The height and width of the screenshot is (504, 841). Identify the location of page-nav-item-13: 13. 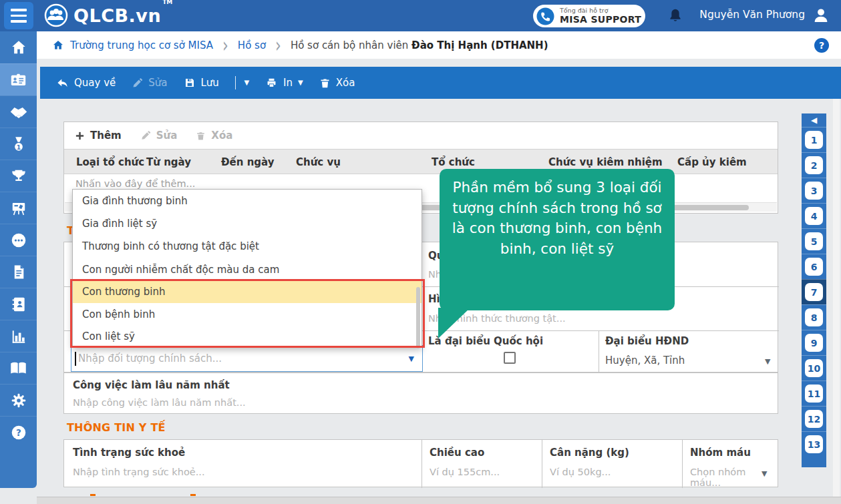
(814, 444).